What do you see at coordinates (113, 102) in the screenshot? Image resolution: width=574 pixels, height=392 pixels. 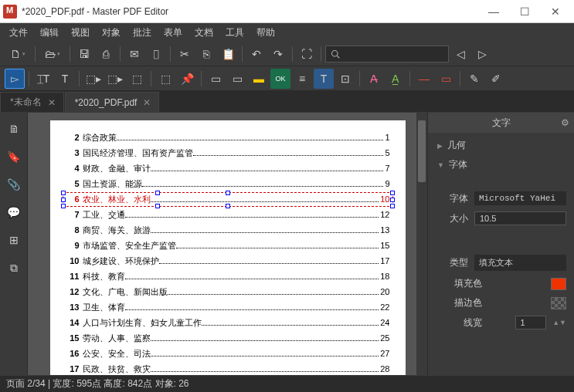 I see `document-tab: *2020_PDF.pdf✕` at bounding box center [113, 102].